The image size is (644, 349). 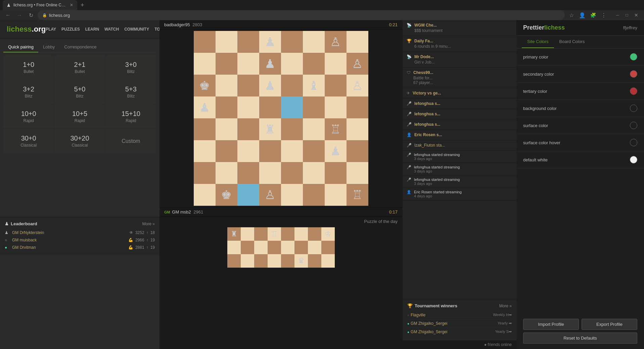 What do you see at coordinates (29, 67) in the screenshot?
I see `pairing-cell-1-0: 1+0 Bullet` at bounding box center [29, 67].